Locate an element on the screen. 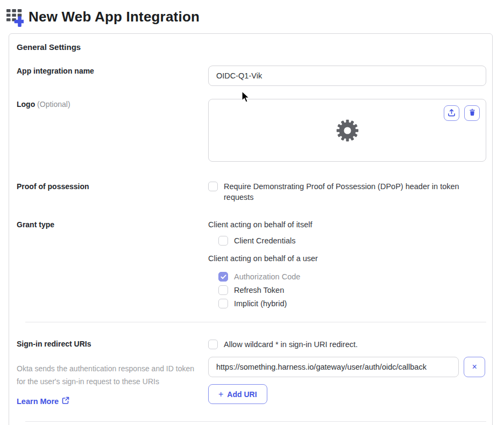 This screenshot has height=425, width=504. implicit-hybrid-label: Implicit (hybrid) is located at coordinates (260, 304).